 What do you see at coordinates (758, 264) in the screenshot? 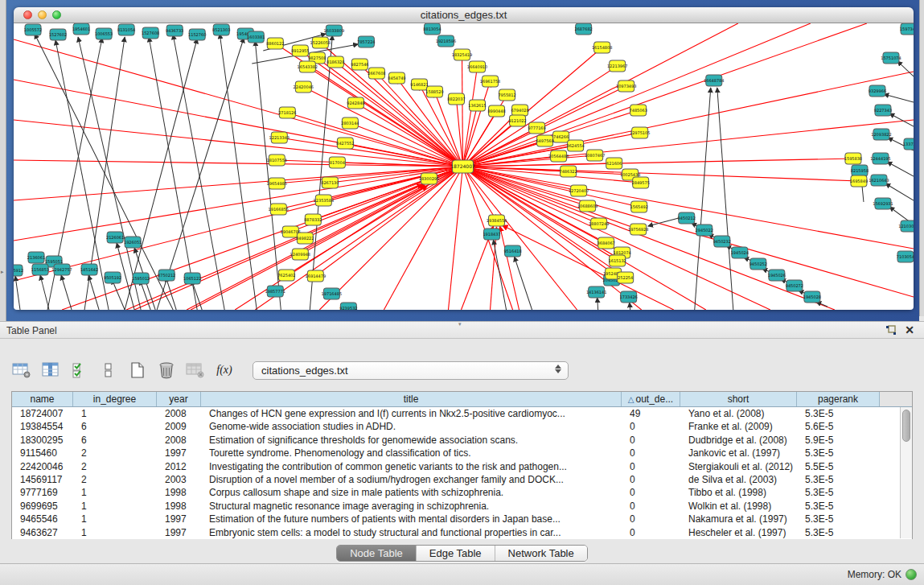
I see `graph-node: 9450252` at bounding box center [758, 264].